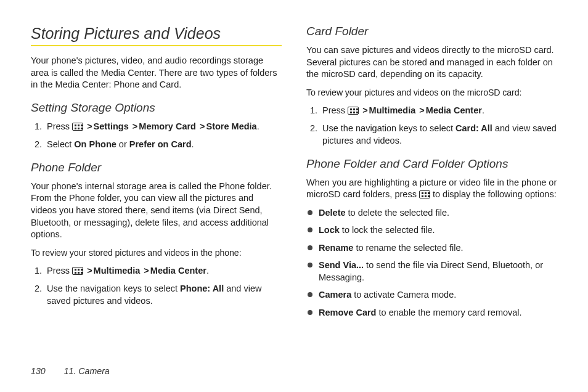 This screenshot has width=588, height=392. What do you see at coordinates (168, 126) in the screenshot?
I see `nav-memory-card: Memory Card` at bounding box center [168, 126].